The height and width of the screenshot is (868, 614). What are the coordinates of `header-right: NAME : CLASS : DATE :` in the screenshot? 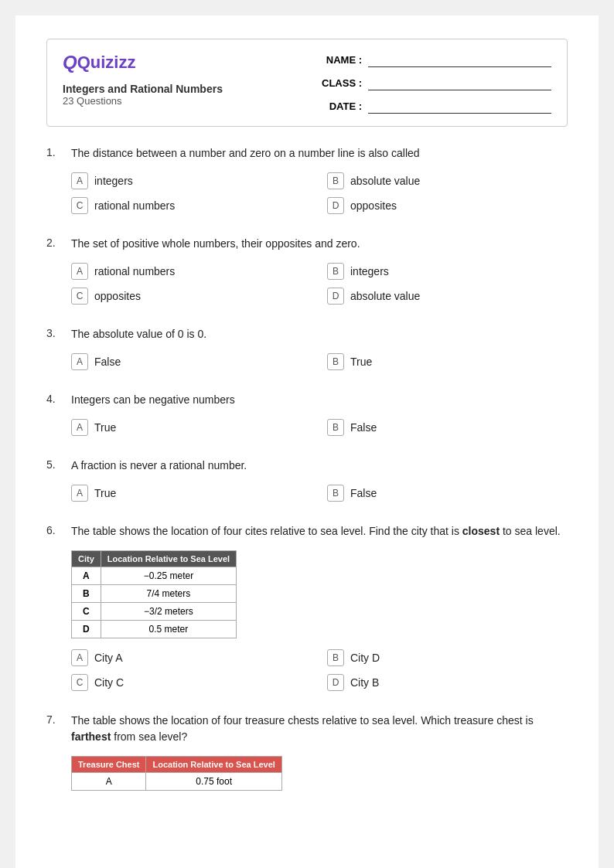 It's located at (435, 83).